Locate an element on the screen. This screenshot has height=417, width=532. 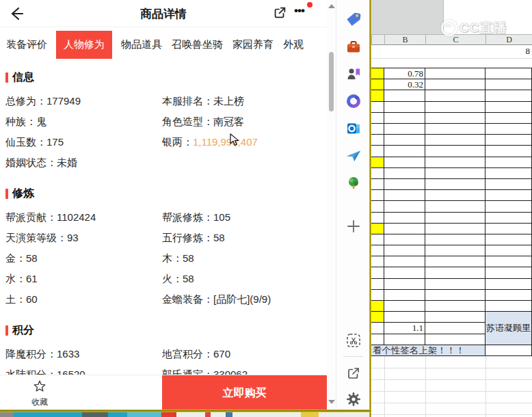
paper-plane-icon is located at coordinates (354, 156).